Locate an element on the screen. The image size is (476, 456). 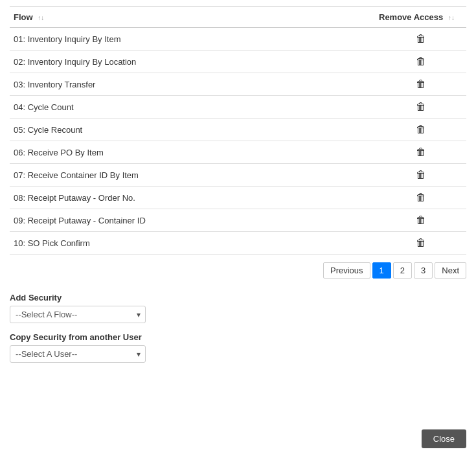
flow-cell: 10: SO Pick Confirm is located at coordinates (192, 244).